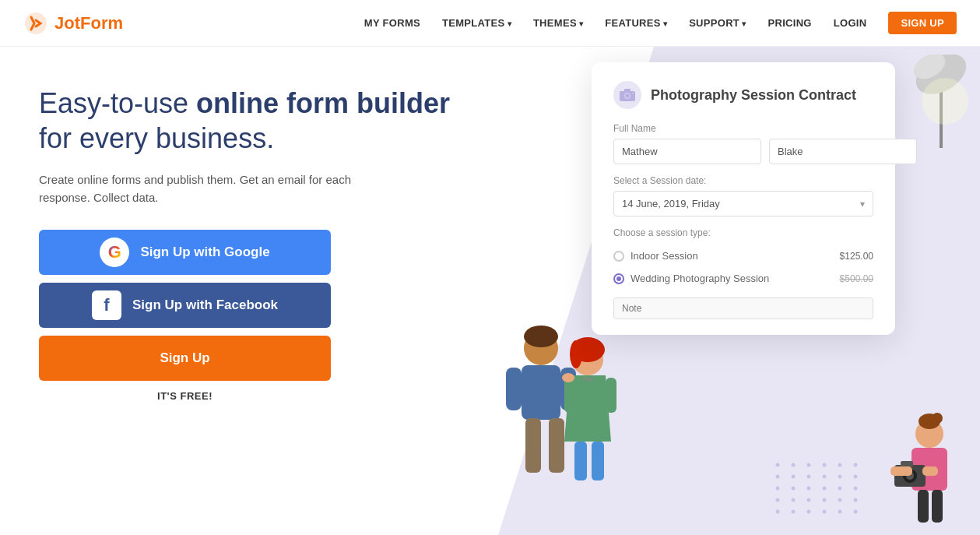 The height and width of the screenshot is (535, 980). What do you see at coordinates (107, 305) in the screenshot?
I see `facebook-icon: f` at bounding box center [107, 305].